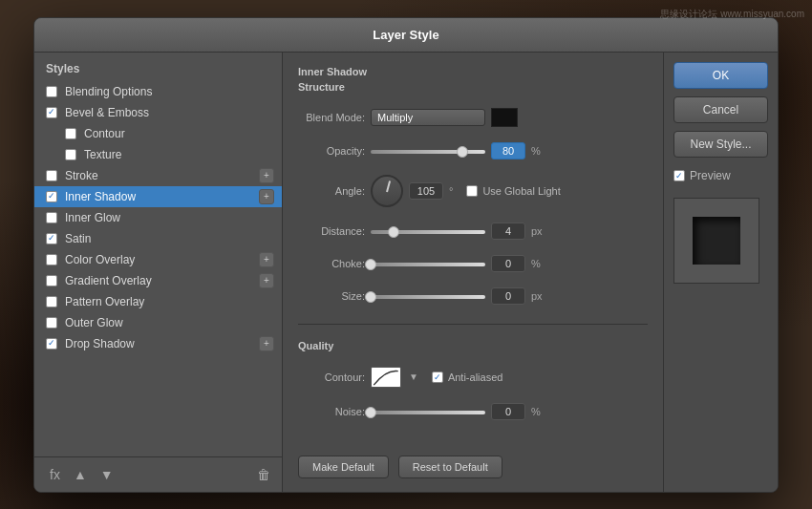 Image resolution: width=812 pixels, height=509 pixels. I want to click on blend-mode-select: Multiply Normal Screen Overlay, so click(428, 117).